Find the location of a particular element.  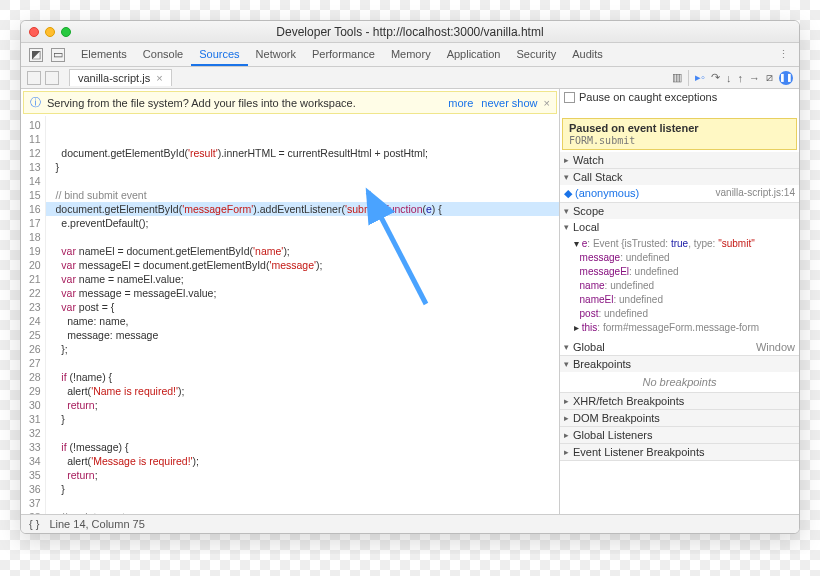

global-listeners-section: Global Listeners is located at coordinates (680, 436).